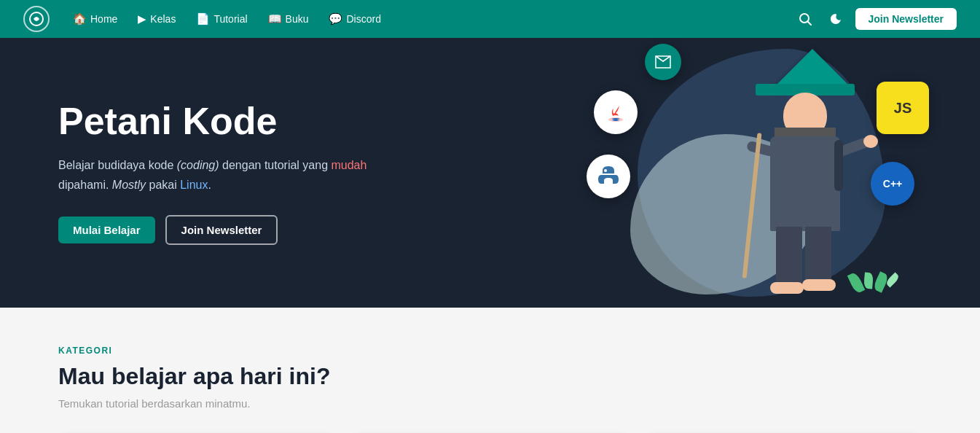  I want to click on doc-icon: 📄, so click(203, 19).